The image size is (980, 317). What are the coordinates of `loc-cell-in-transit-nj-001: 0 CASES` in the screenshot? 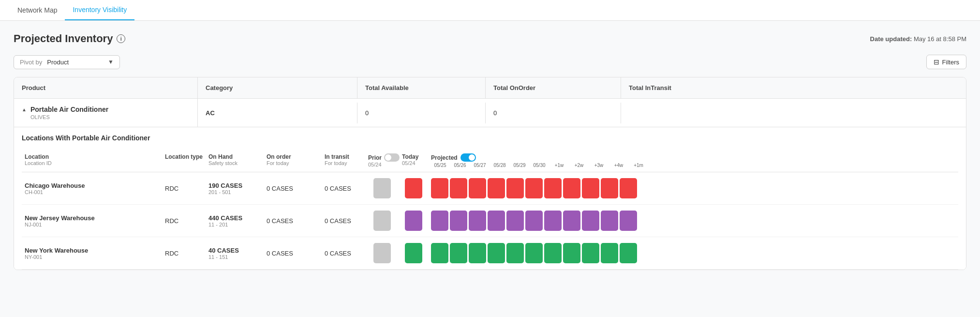 It's located at (343, 221).